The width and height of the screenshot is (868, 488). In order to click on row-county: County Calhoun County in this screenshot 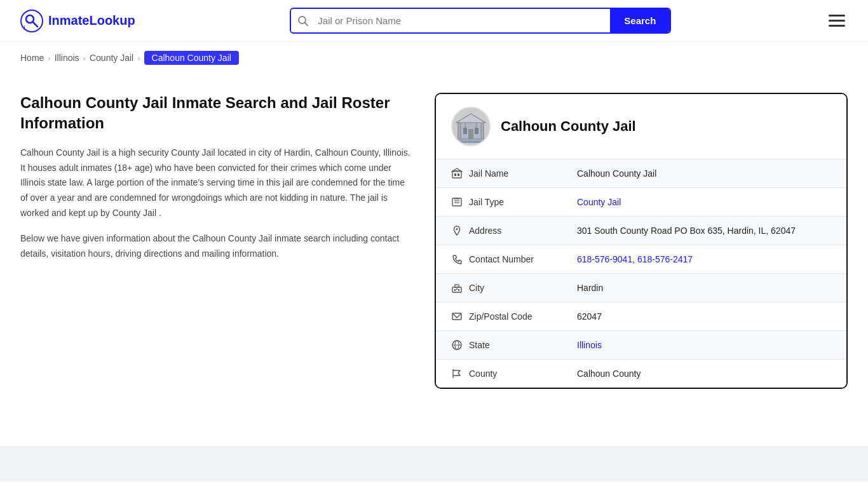, I will do `click(641, 374)`.